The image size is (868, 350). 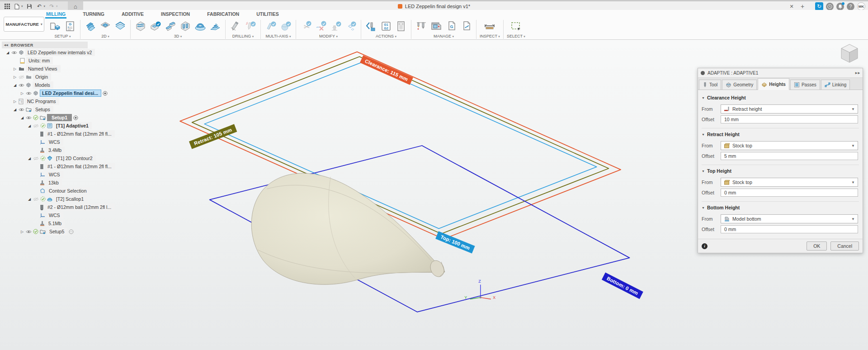 I want to click on tab-heights: Heights, so click(x=774, y=84).